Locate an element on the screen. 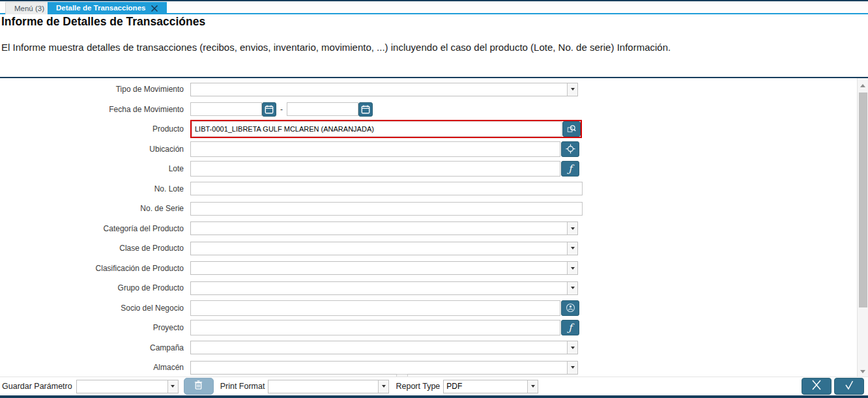 This screenshot has width=868, height=398. proyecto-input is located at coordinates (375, 328).